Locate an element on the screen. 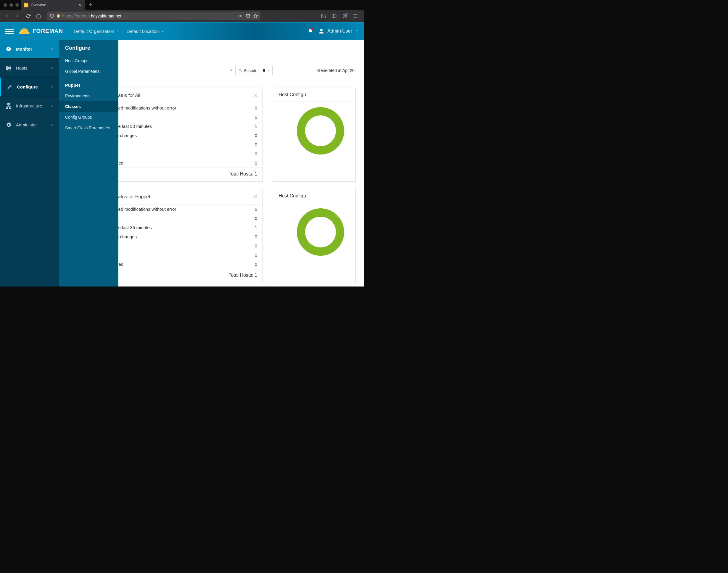  flyout-item-config-groups: Config Groups is located at coordinates (89, 117).